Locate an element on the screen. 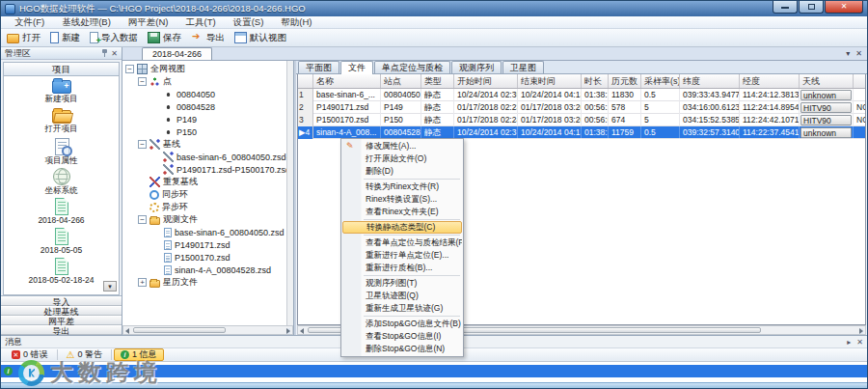 This screenshot has height=389, width=868. tree-horizontal-scrollbar is located at coordinates (208, 330).